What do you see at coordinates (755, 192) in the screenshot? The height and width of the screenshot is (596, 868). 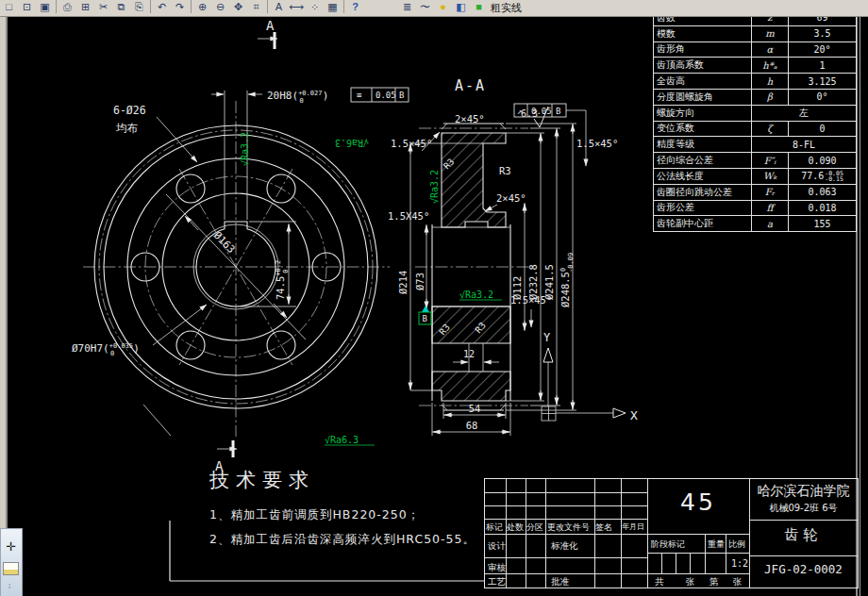 I see `table-row: 齿圈径向跳动公差Fᵣ0.063` at bounding box center [755, 192].